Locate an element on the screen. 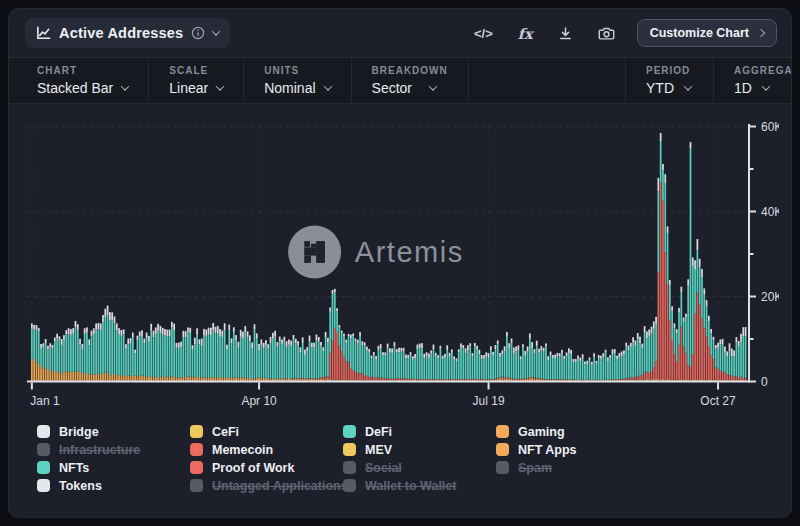 Image resolution: width=800 pixels, height=526 pixels. y-axis-tick-label: 60K is located at coordinates (770, 127).